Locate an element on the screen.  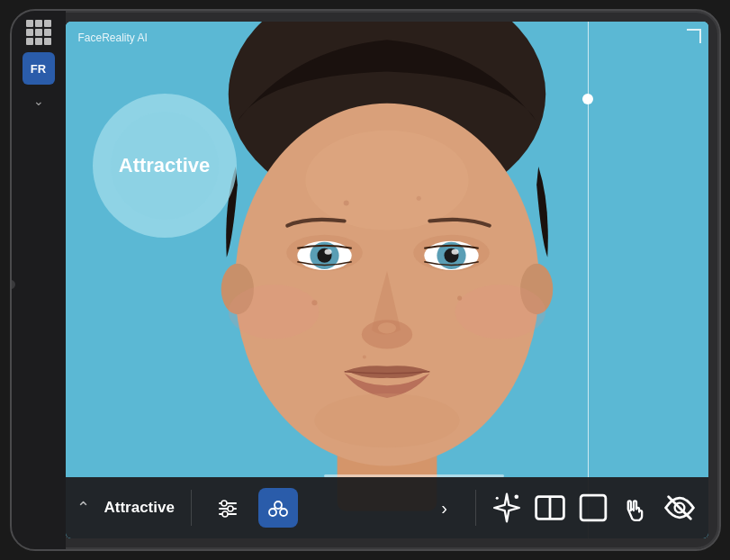
circles-icon is located at coordinates (278, 508).